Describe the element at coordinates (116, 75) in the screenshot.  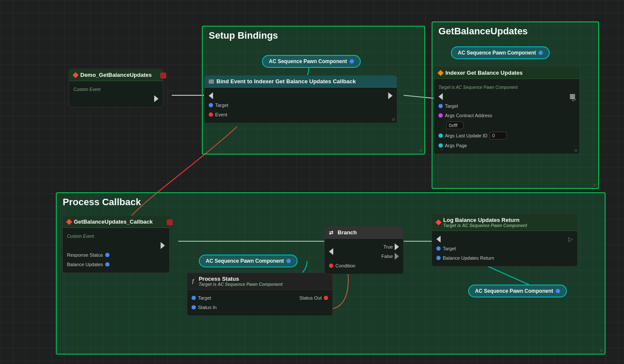
I see `demo-node-header: Demo_GetBalanceUpdates` at that location.